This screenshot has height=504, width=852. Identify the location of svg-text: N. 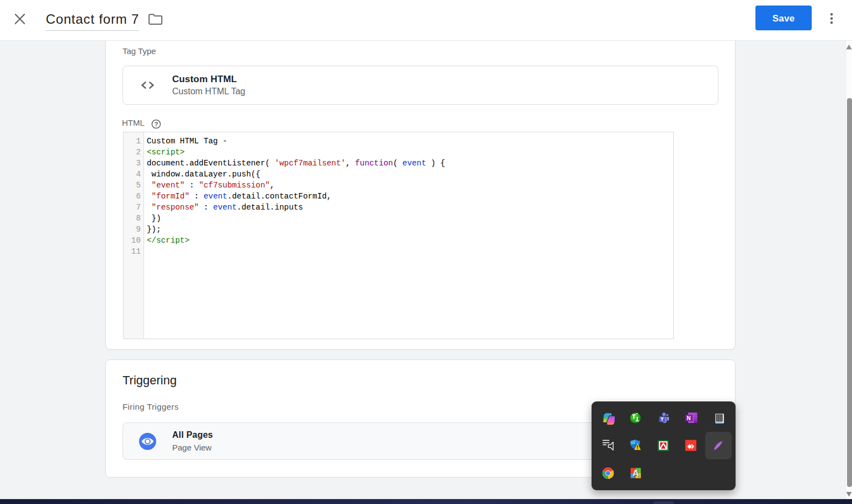
(689, 418).